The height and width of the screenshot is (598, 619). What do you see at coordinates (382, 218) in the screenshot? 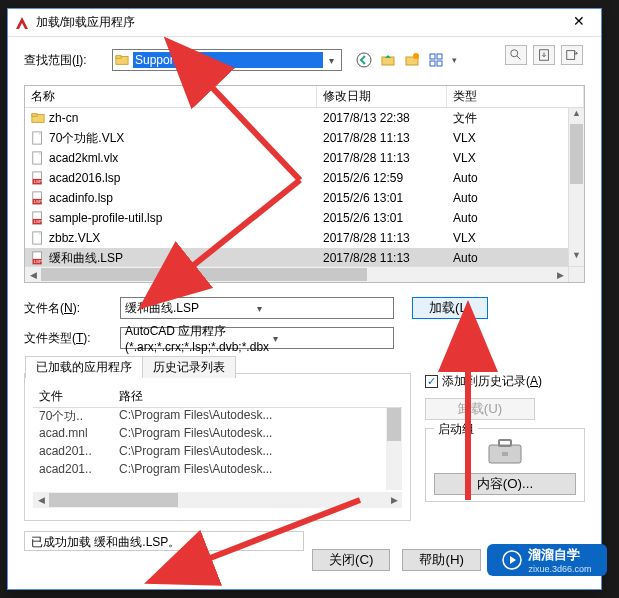
I see `file-date: 2015/2/6 13:01` at bounding box center [382, 218].